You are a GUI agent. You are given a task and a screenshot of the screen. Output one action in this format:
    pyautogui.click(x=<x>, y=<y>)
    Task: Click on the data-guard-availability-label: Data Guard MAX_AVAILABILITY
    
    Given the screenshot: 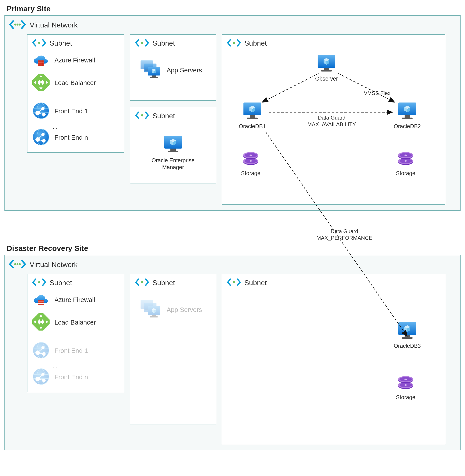 What is the action you would take?
    pyautogui.click(x=332, y=121)
    